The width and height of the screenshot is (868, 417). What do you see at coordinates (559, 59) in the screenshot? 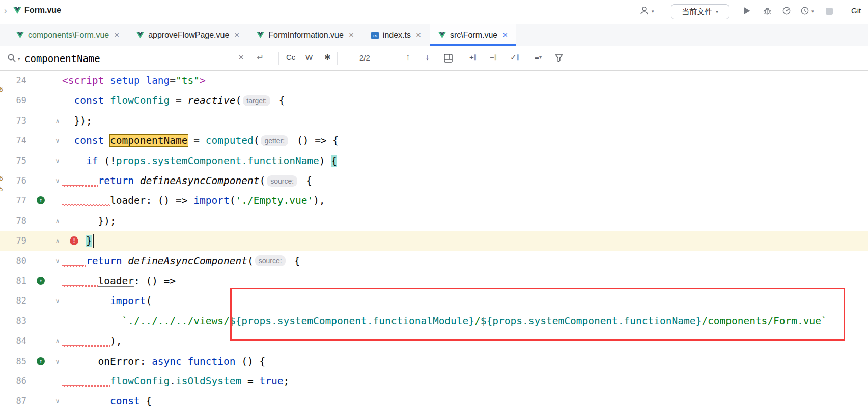
I see `filter-button` at bounding box center [559, 59].